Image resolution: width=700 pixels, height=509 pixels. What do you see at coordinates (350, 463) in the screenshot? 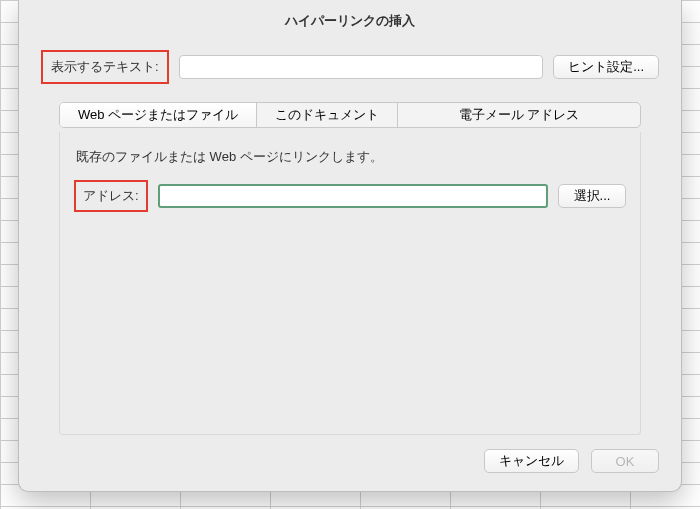
I see `dialog-footer: キャンセル OK` at bounding box center [350, 463].